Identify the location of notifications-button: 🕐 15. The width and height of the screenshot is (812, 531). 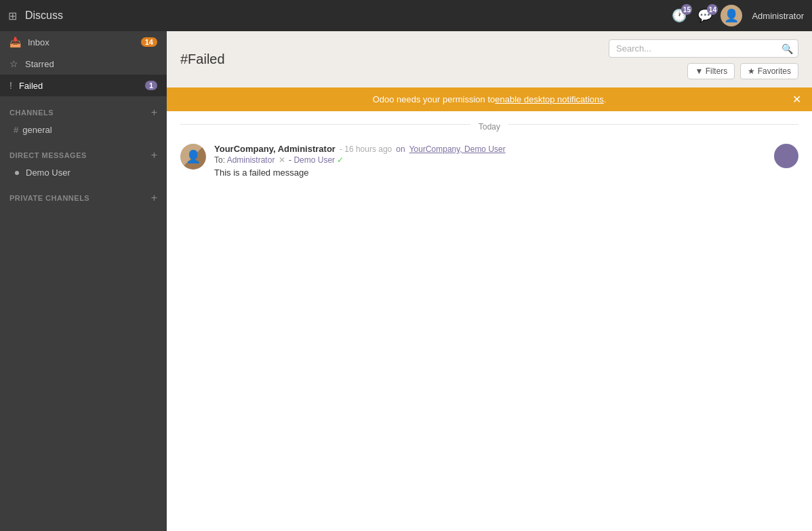
(679, 16).